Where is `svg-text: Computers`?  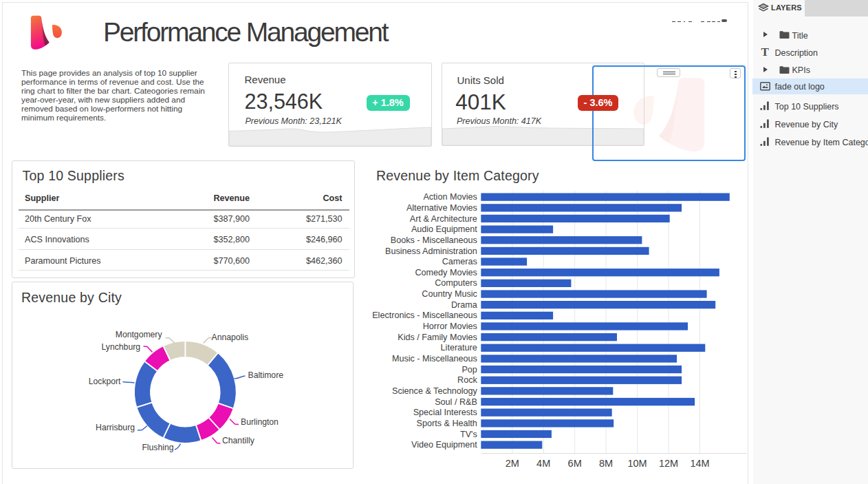
svg-text: Computers is located at coordinates (456, 283).